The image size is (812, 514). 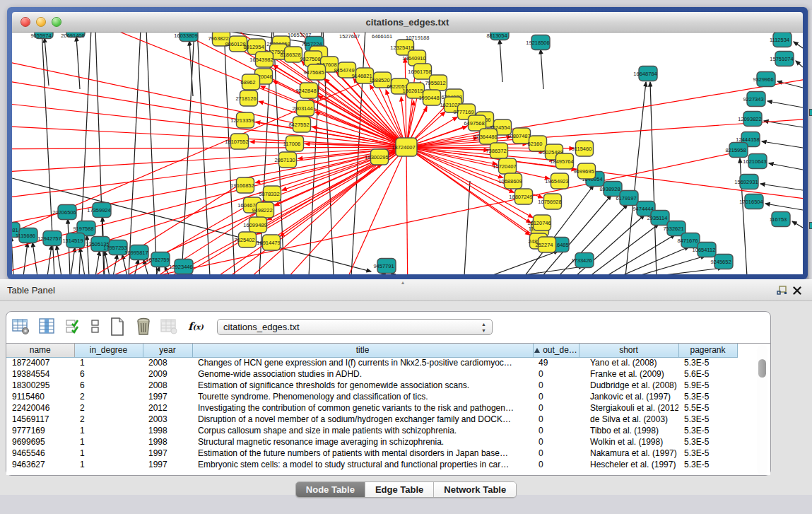 What do you see at coordinates (40, 453) in the screenshot?
I see `table-cell: 9465546` at bounding box center [40, 453].